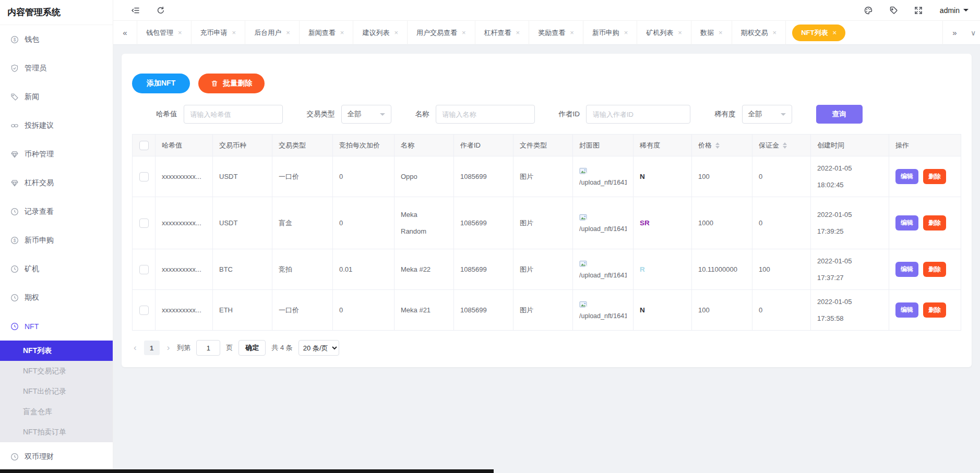 The image size is (980, 473). I want to click on fullscreen-icon, so click(918, 10).